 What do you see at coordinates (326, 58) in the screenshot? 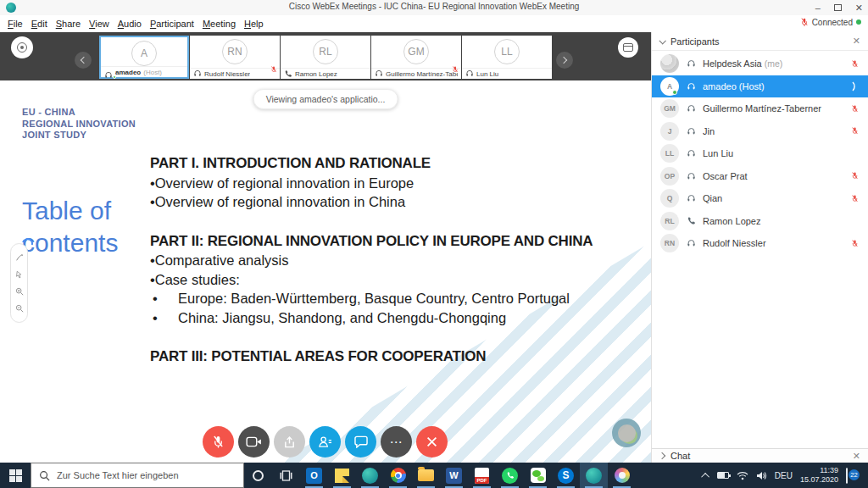
I see `video-tile-ramon: RL Ramon Lopez` at bounding box center [326, 58].